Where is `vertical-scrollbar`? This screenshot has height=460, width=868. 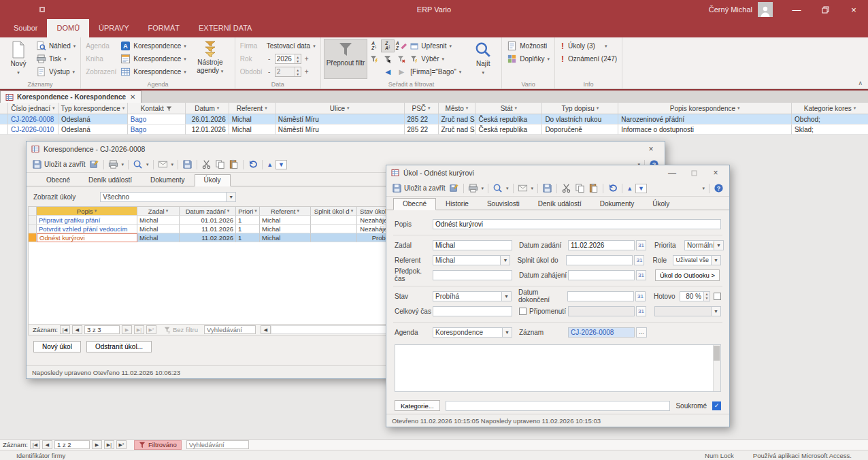
vertical-scrollbar is located at coordinates (717, 368).